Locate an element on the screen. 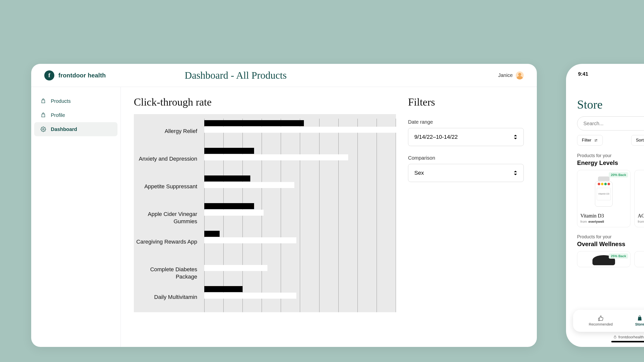 The height and width of the screenshot is (362, 644). gear-icon is located at coordinates (43, 129).